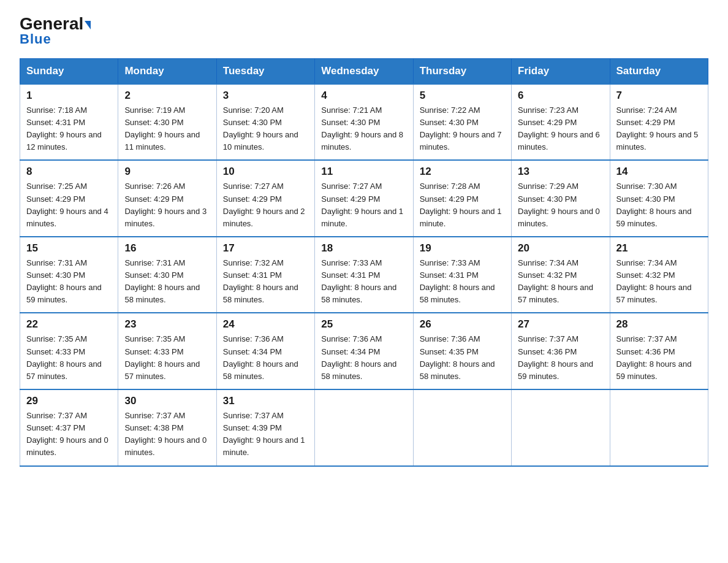 The image size is (728, 563). Describe the element at coordinates (364, 71) in the screenshot. I see `calendar-header-row: SundayMondayTuesdayWednesdayThursdayFrid…` at that location.